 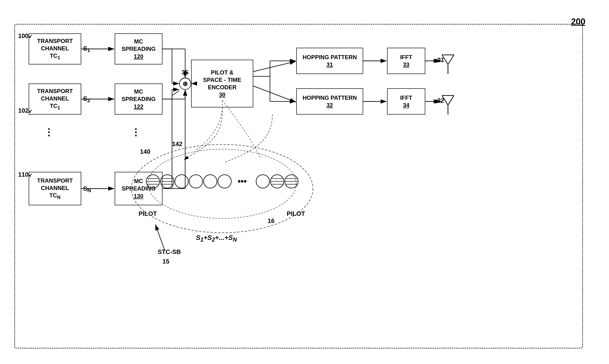 I want to click on ref-140: 140, so click(x=145, y=152).